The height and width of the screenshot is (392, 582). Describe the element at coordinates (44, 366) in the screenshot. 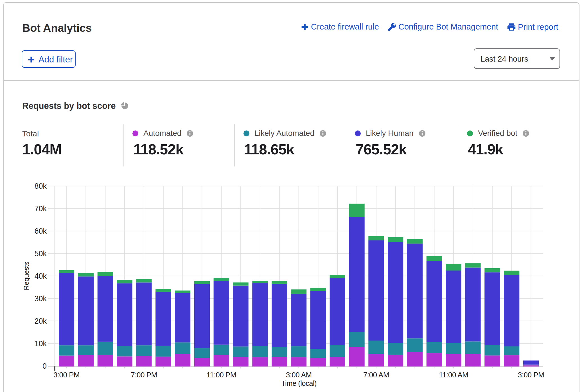

I see `svg-text: 0` at that location.